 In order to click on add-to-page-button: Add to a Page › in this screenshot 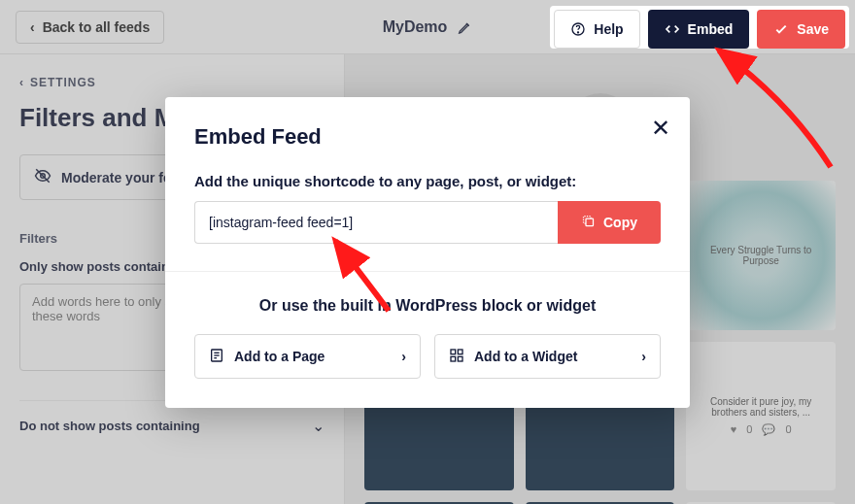, I will do `click(307, 356)`.